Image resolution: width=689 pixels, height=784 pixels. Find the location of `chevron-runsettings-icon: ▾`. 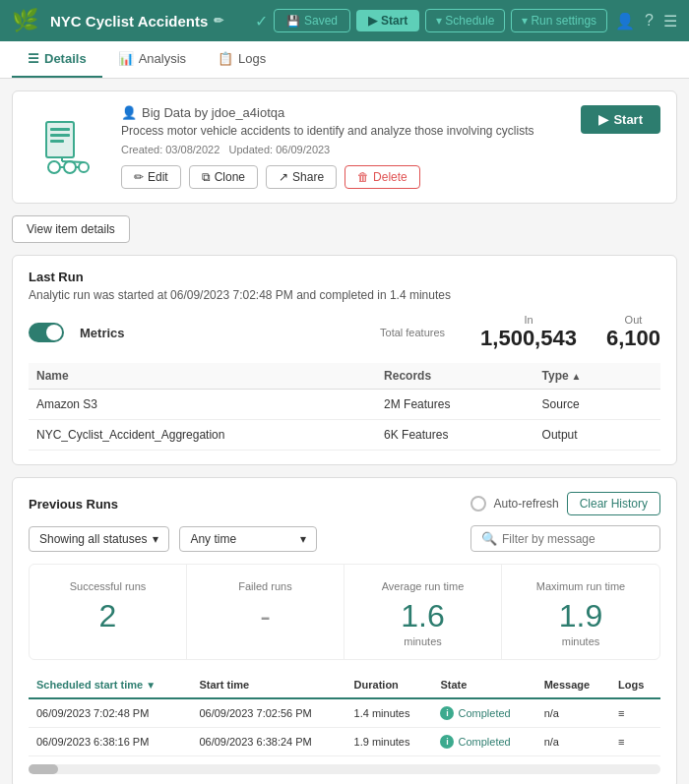

chevron-runsettings-icon: ▾ is located at coordinates (525, 21).